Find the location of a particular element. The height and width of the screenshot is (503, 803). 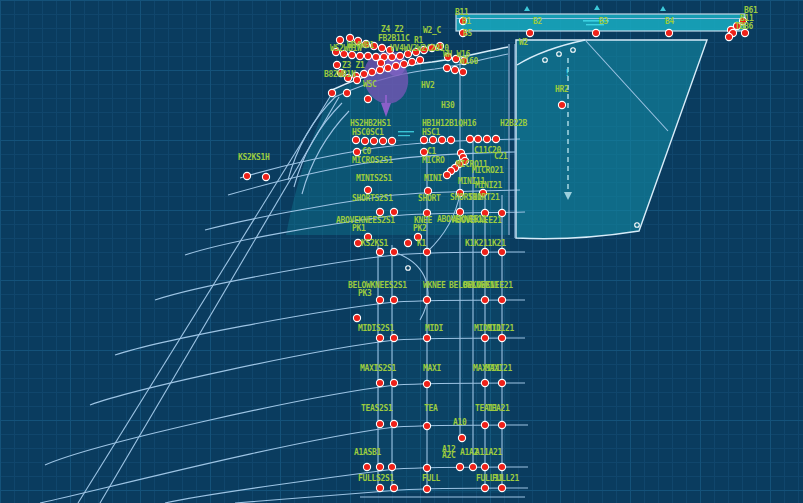

point-label: TBB6 is located at coordinates (744, 26).